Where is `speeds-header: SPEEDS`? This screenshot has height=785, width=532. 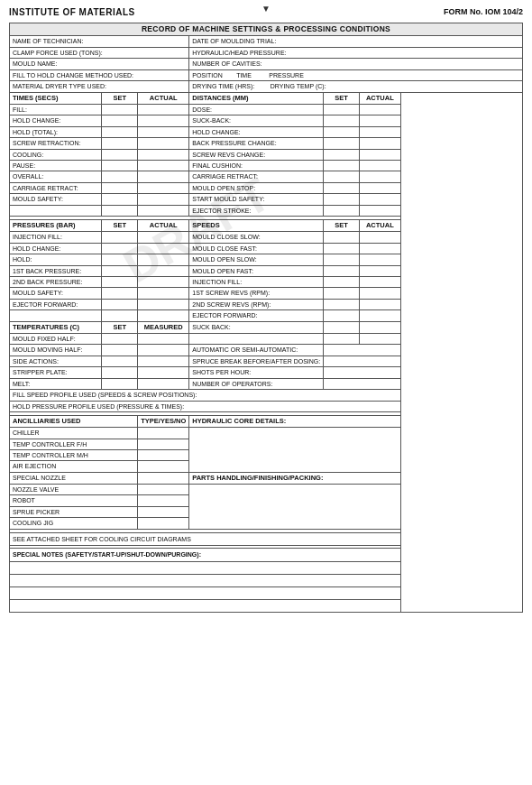 speeds-header: SPEEDS is located at coordinates (256, 226).